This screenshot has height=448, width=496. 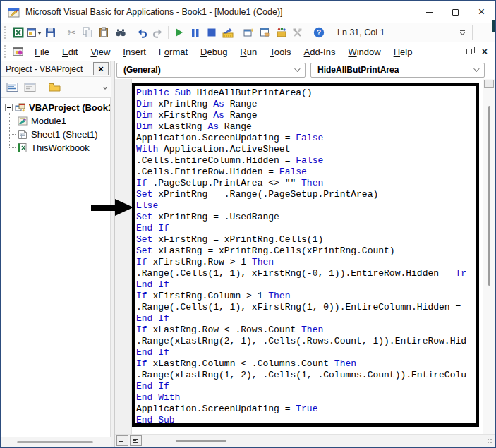 What do you see at coordinates (87, 32) in the screenshot?
I see `copy-icon` at bounding box center [87, 32].